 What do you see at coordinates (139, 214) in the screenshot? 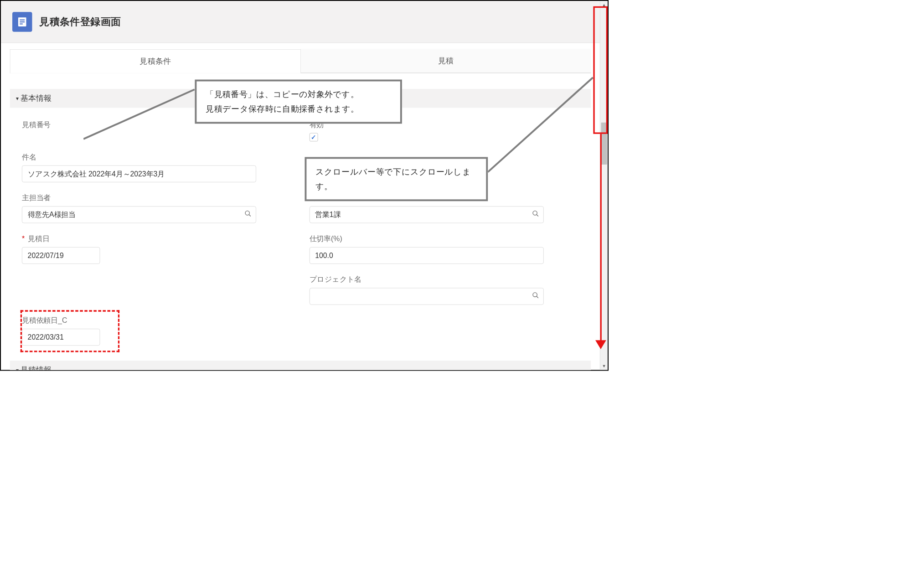
I see `input-owner: 得意先A様担当` at bounding box center [139, 214].